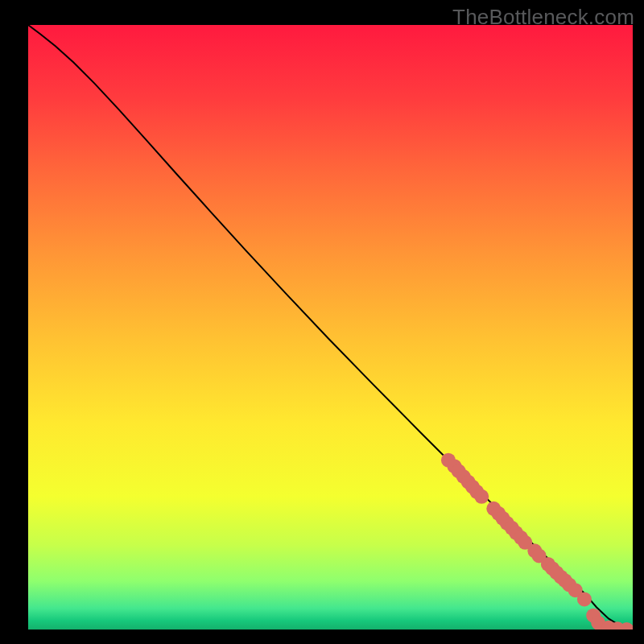 Image resolution: width=644 pixels, height=644 pixels. What do you see at coordinates (543, 18) in the screenshot?
I see `watermark-text: TheBottleneck.com` at bounding box center [543, 18].